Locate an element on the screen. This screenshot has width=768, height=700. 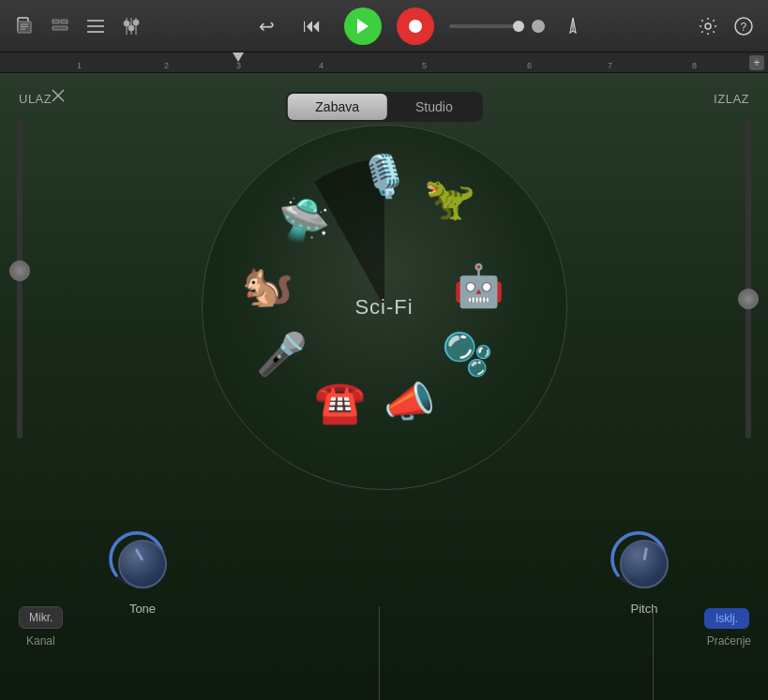
undo-icon: ↩ is located at coordinates (267, 26).